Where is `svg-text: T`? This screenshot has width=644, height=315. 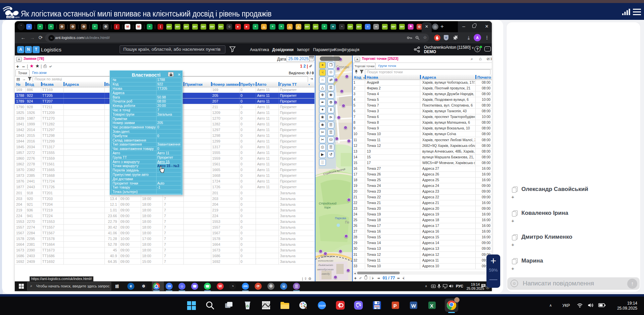
svg-text: T is located at coordinates (13, 17).